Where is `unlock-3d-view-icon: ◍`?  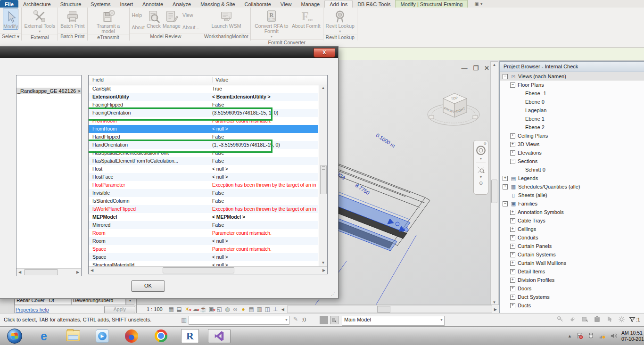
unlock-3d-view-icon: ◍ is located at coordinates (227, 309).